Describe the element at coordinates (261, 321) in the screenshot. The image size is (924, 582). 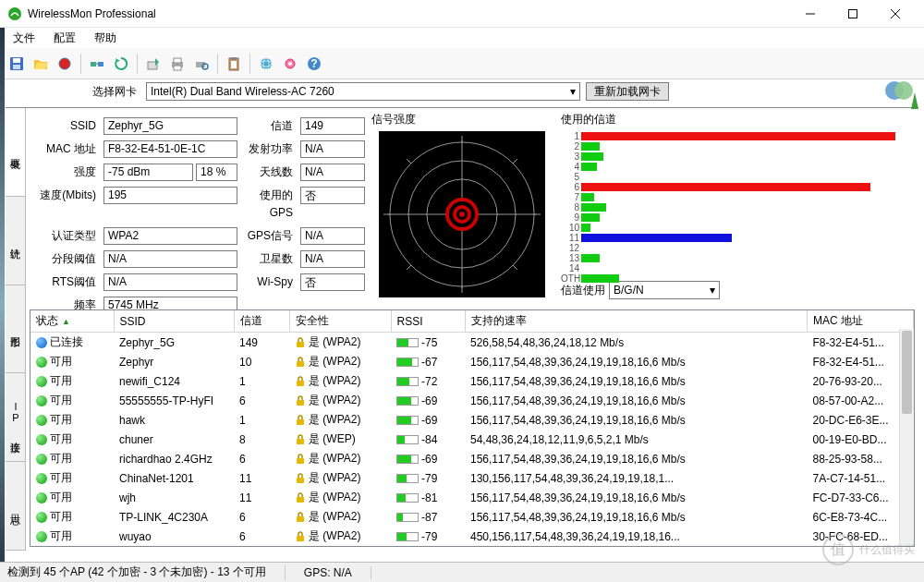
I see `col-channel: 信道` at that location.